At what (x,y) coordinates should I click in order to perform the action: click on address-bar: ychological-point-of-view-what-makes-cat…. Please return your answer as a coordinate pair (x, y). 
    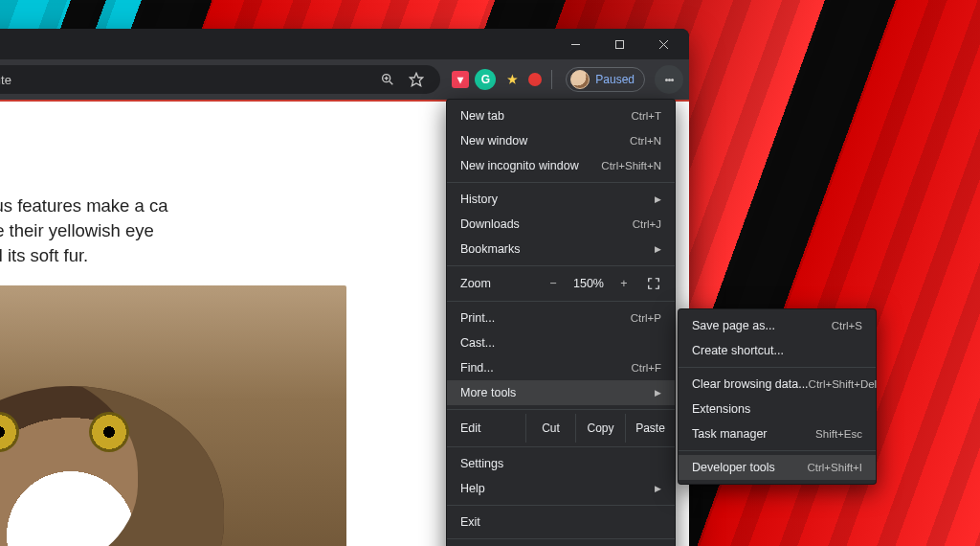
    Looking at the image, I should click on (220, 80).